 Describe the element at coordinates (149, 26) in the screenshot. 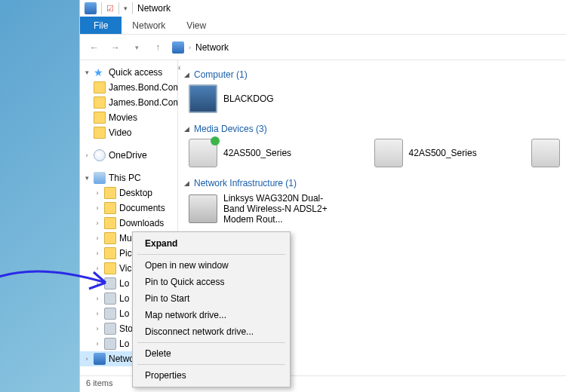

I see `tab-network: Network` at that location.